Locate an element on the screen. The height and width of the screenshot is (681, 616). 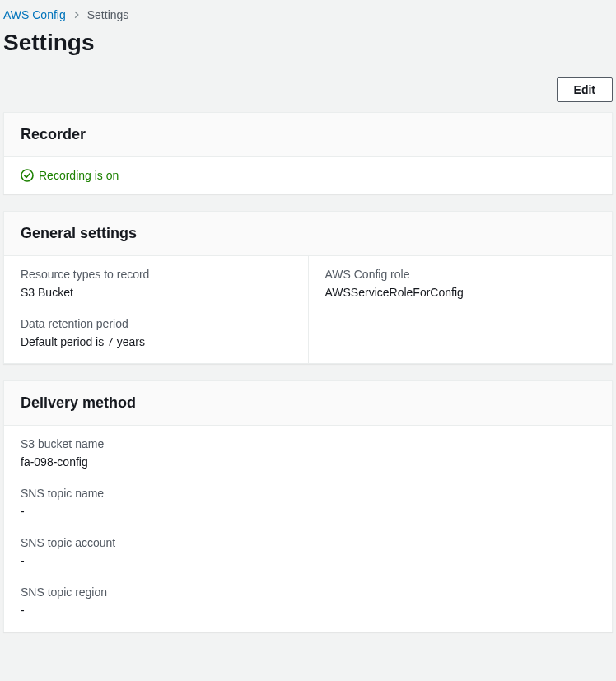
recorder-status-text: Recording is on is located at coordinates (79, 175).